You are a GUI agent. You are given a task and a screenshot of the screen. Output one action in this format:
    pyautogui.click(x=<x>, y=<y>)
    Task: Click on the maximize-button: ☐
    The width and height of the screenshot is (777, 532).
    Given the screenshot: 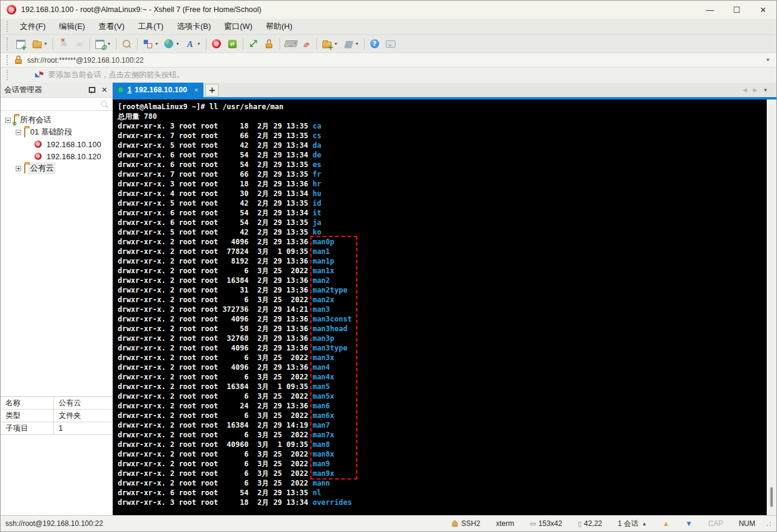 What is the action you would take?
    pyautogui.click(x=737, y=10)
    